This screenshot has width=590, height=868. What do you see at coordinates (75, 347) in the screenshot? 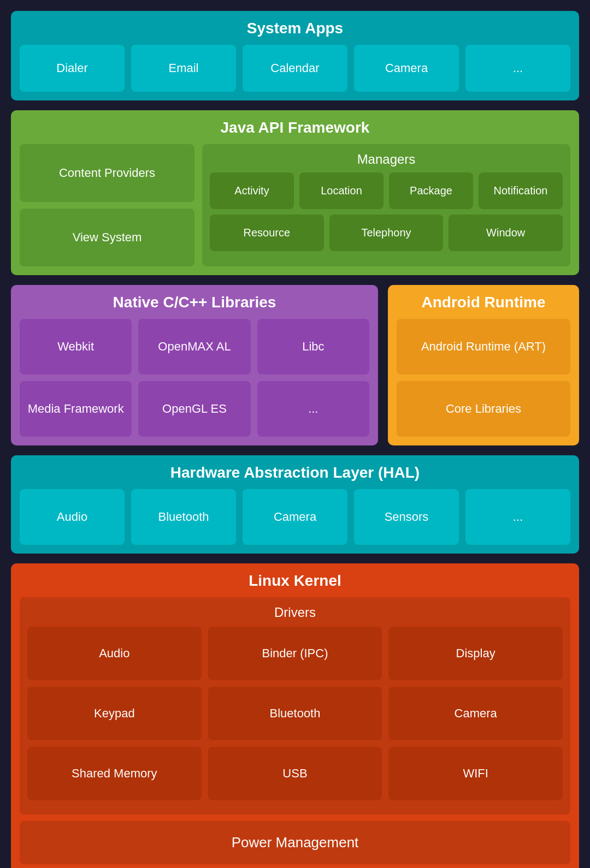
I see `native-webkit: Webkit` at bounding box center [75, 347].